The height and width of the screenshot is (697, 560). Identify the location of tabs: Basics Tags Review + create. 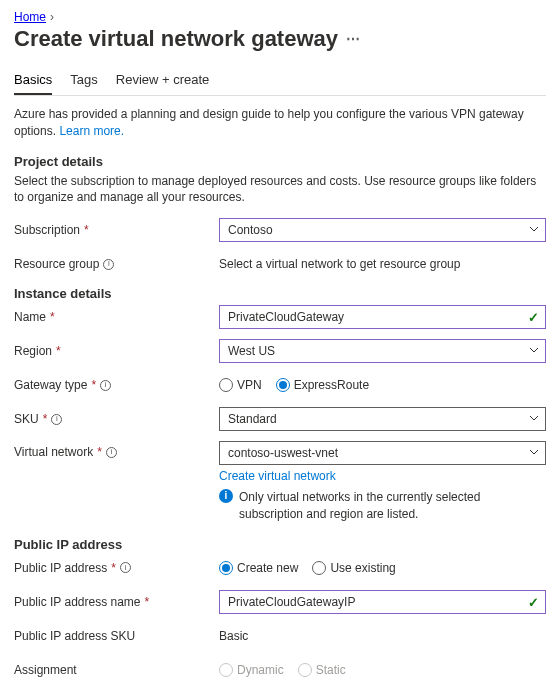
(280, 81).